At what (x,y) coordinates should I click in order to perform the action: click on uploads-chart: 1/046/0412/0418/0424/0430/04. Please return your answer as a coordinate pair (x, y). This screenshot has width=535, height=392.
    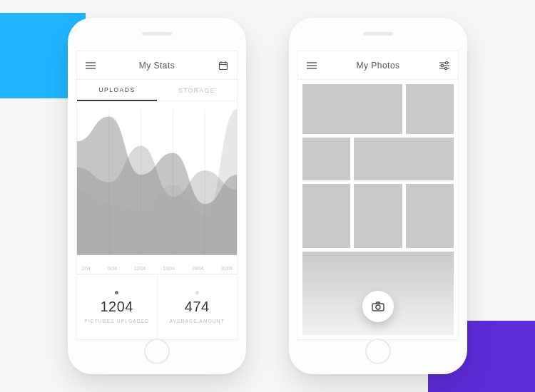
    Looking at the image, I should click on (157, 187).